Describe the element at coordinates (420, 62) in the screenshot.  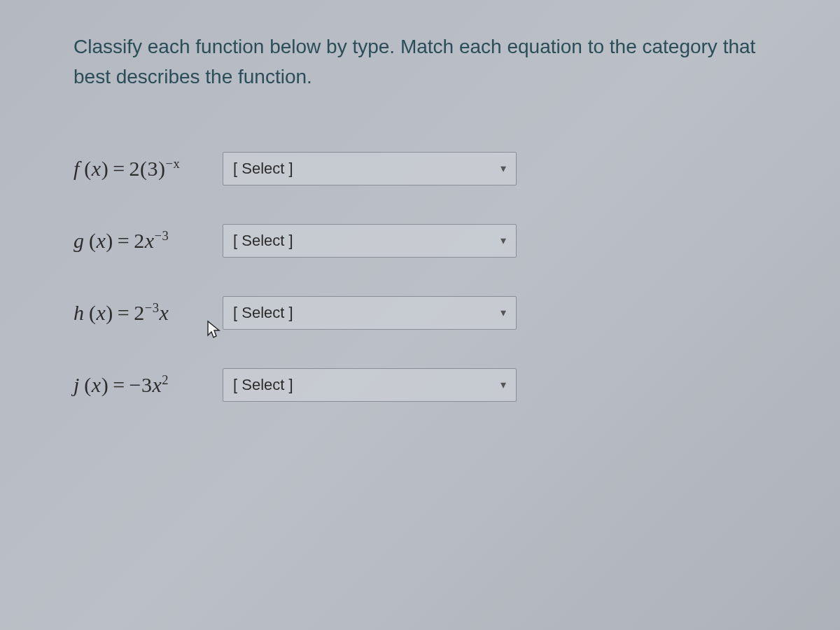
I see `instructions-text: Classify each function below by type. Ma…` at that location.